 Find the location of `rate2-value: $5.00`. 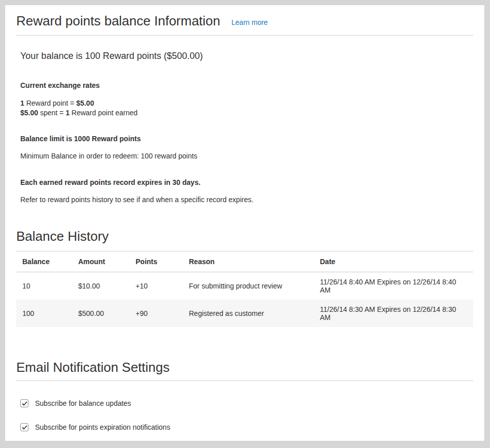

rate2-value: $5.00 is located at coordinates (29, 113).